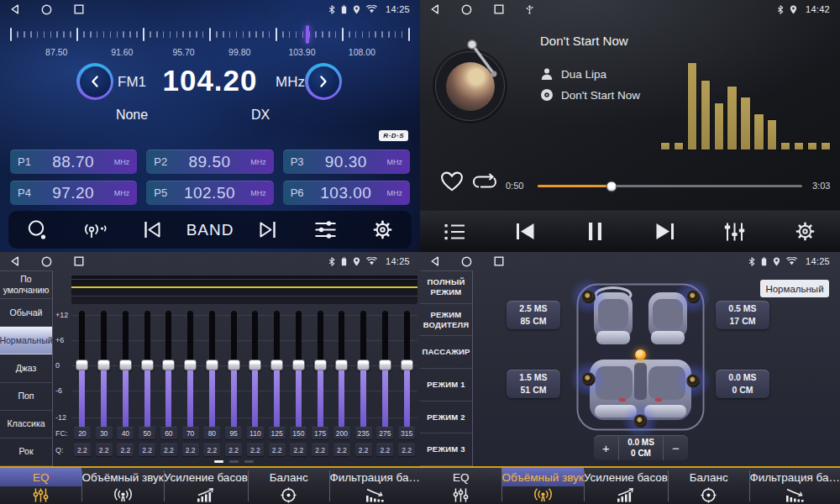 This screenshot has width=840, height=504. Describe the element at coordinates (734, 232) in the screenshot. I see `mixer-button` at that location.